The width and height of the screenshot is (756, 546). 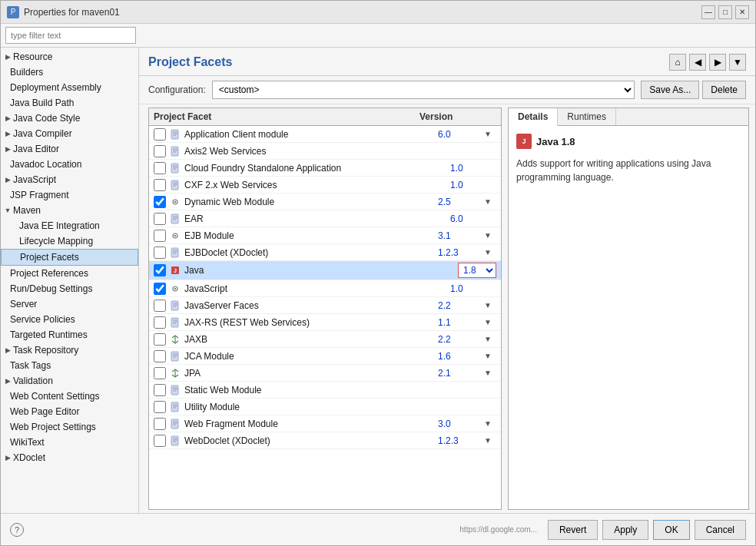 I want to click on facet-checkbox-web-fragment-module, so click(x=160, y=424).